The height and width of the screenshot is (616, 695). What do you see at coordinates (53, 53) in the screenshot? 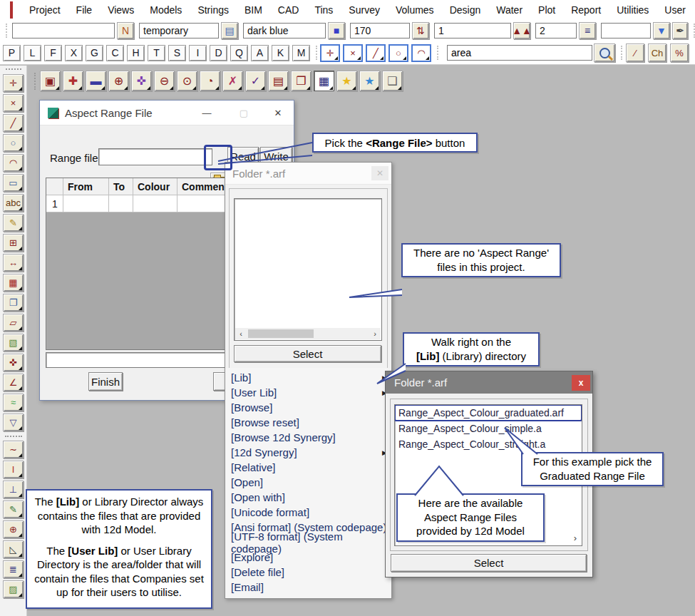
I see `mode-letter-button: F` at bounding box center [53, 53].